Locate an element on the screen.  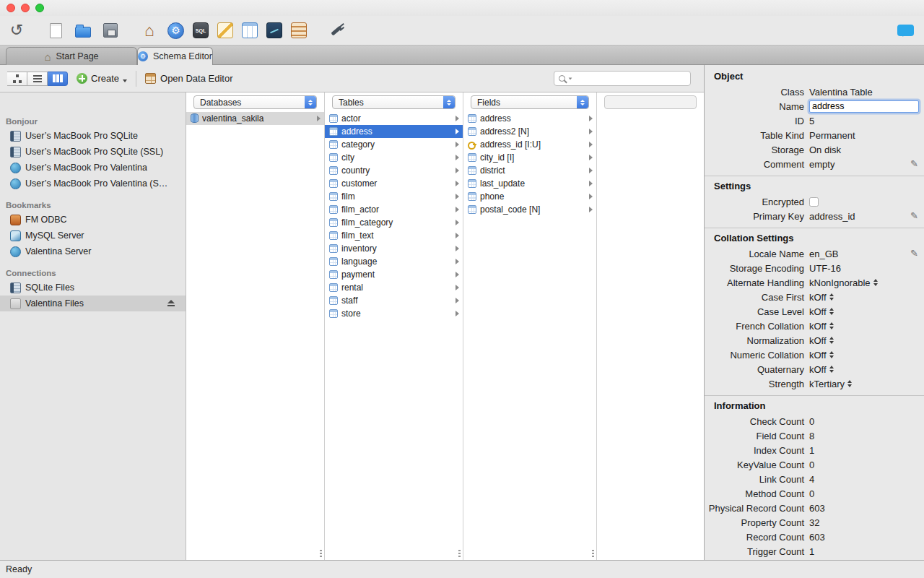
eject-icon is located at coordinates (171, 303).